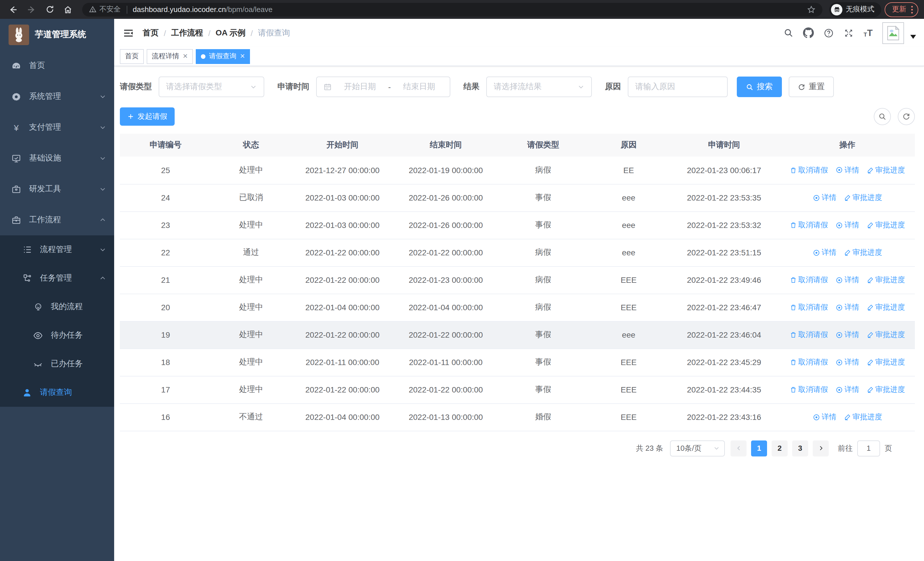 This screenshot has width=924, height=561. What do you see at coordinates (698, 448) in the screenshot?
I see `page-size-select: 10条/页` at bounding box center [698, 448].